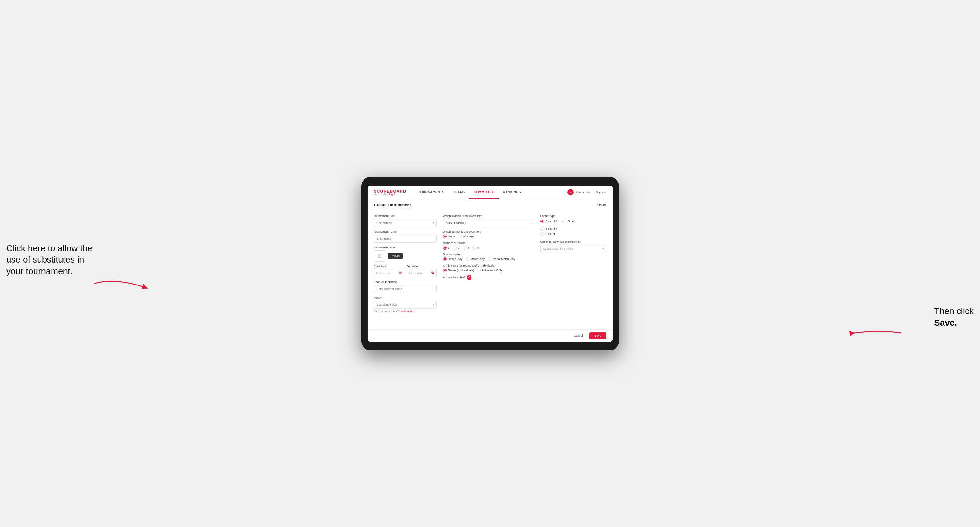 The height and width of the screenshot is (527, 980). I want to click on tablet-frame: SCOREBOARD Powered by clippd TOURNAMENTS…, so click(490, 264).